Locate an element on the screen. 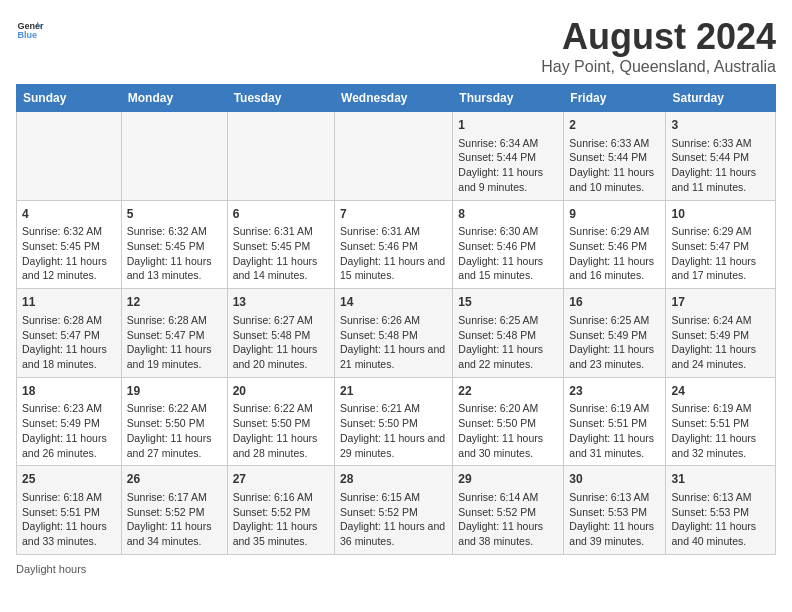  day-info: Daylight: 11 hours and 29 minutes. is located at coordinates (394, 446).